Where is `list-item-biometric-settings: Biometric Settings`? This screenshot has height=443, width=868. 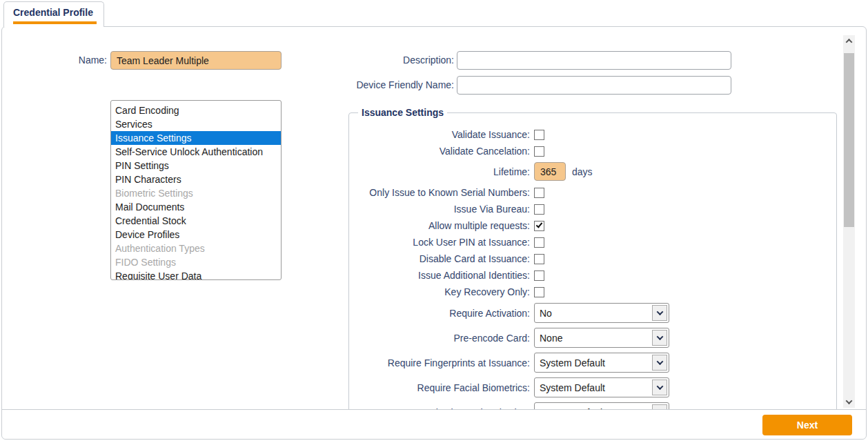
list-item-biometric-settings: Biometric Settings is located at coordinates (196, 193).